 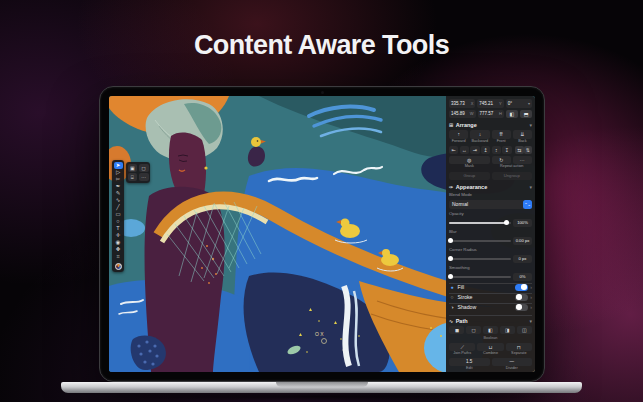 I want to click on tool-icon: ⌗, so click(x=118, y=256).